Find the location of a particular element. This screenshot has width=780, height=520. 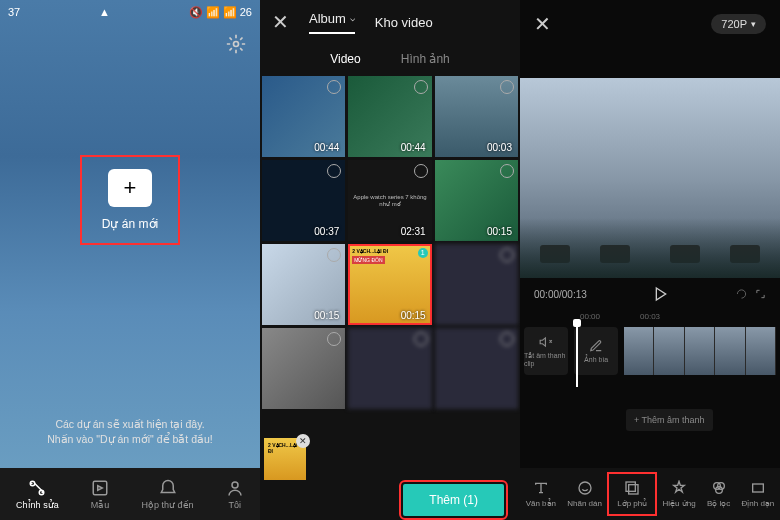

selection-badge: 1 is located at coordinates (423, 253).